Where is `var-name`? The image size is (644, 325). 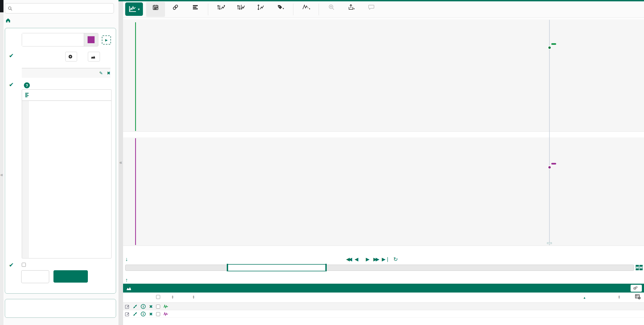 var-name is located at coordinates (39, 73).